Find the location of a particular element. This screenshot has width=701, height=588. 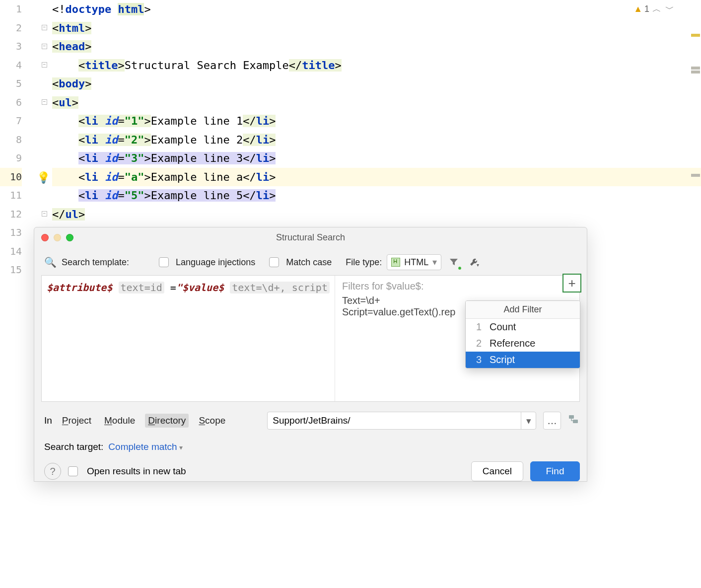

template-hint-attr: text=id is located at coordinates (141, 288).